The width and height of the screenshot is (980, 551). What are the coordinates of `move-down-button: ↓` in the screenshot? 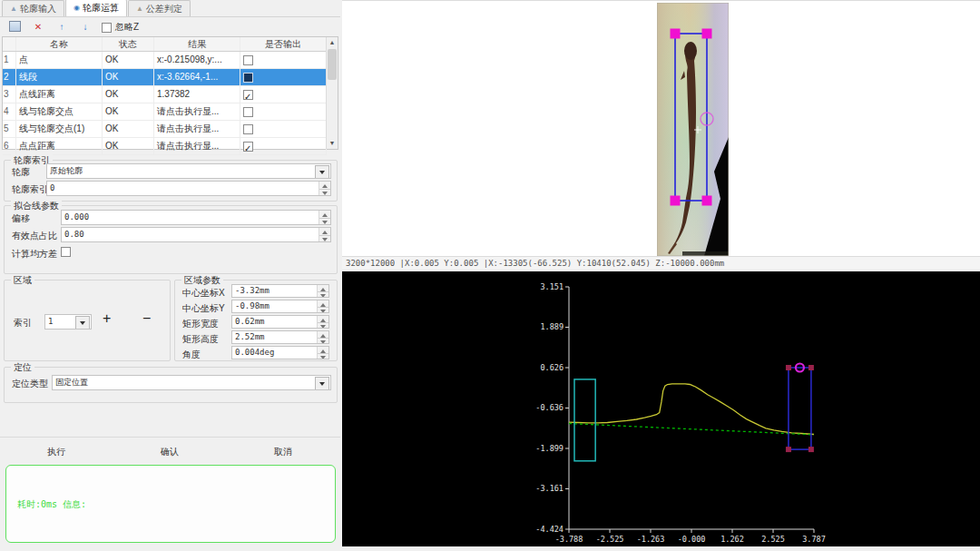 It's located at (85, 27).